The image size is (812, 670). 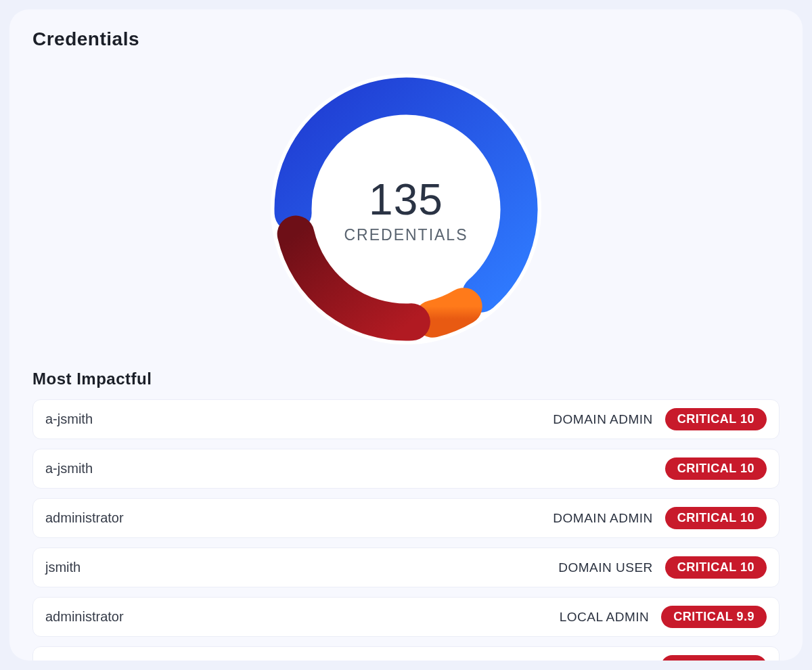 I want to click on card-title: Credentials, so click(x=406, y=39).